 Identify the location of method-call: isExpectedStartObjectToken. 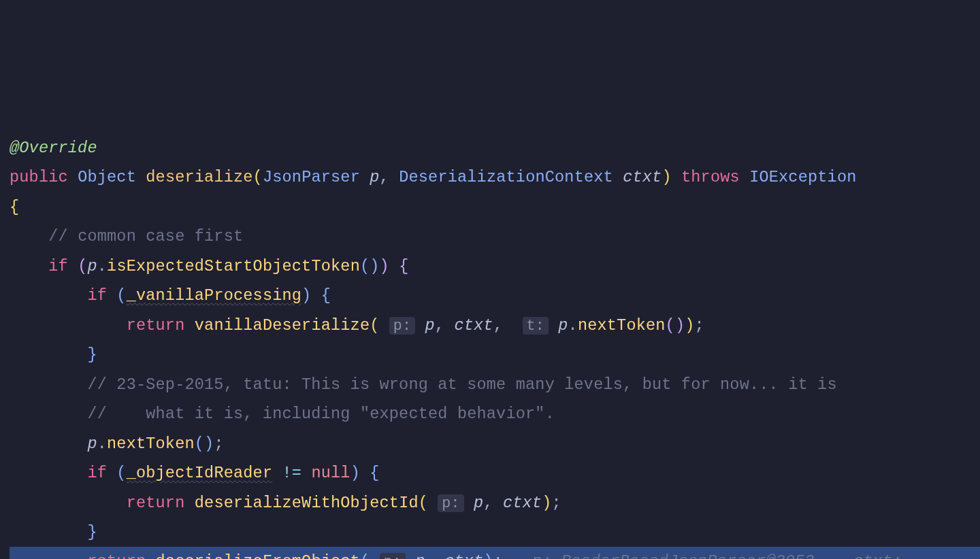
(233, 267).